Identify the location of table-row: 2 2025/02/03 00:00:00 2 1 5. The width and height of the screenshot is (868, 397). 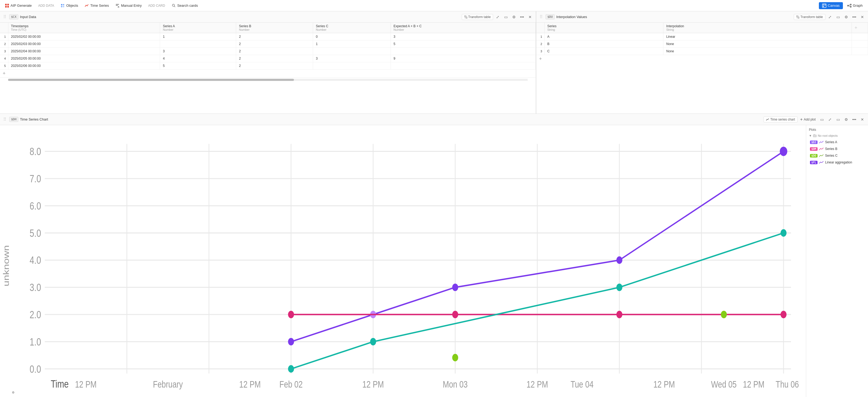
(268, 44).